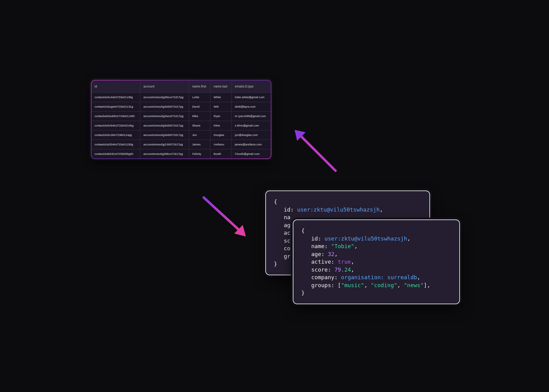 The height and width of the screenshot is (392, 549). Describe the element at coordinates (221, 98) in the screenshot. I see `cell-last: White` at that location.